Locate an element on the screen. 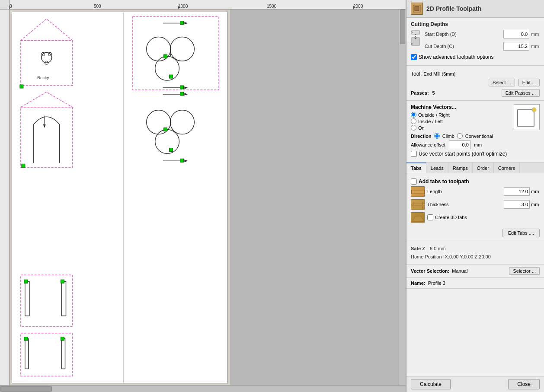 The height and width of the screenshot is (392, 544). select-tool-button: Select ... is located at coordinates (502, 83).